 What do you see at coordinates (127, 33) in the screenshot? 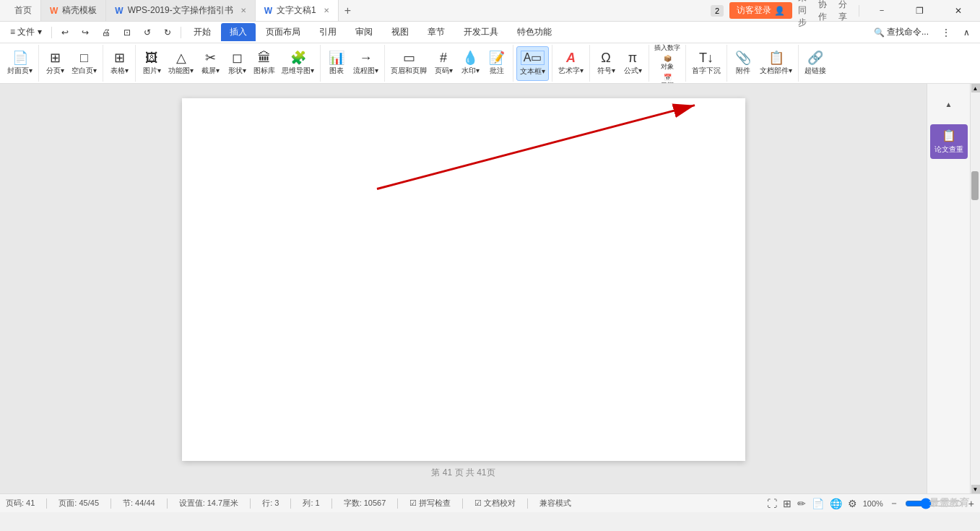
I see `format-painter-icon: ⊡` at bounding box center [127, 33].